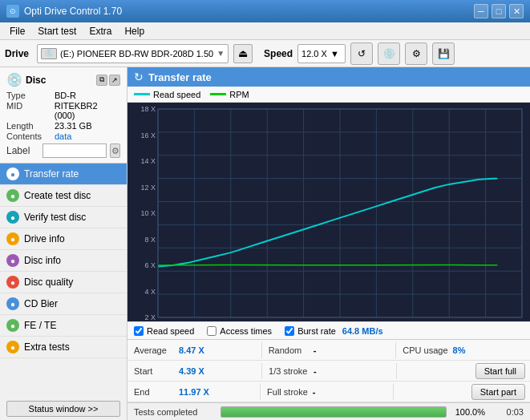 The height and width of the screenshot is (420, 530). What do you see at coordinates (63, 218) in the screenshot?
I see `nav-item-verify-test-disc: ● Verify test disc` at bounding box center [63, 218].